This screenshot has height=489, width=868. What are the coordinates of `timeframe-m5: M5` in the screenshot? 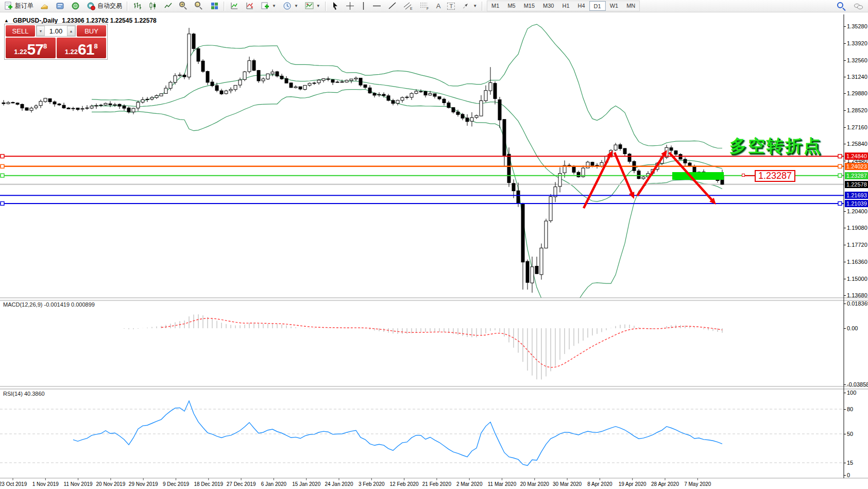 It's located at (511, 6).